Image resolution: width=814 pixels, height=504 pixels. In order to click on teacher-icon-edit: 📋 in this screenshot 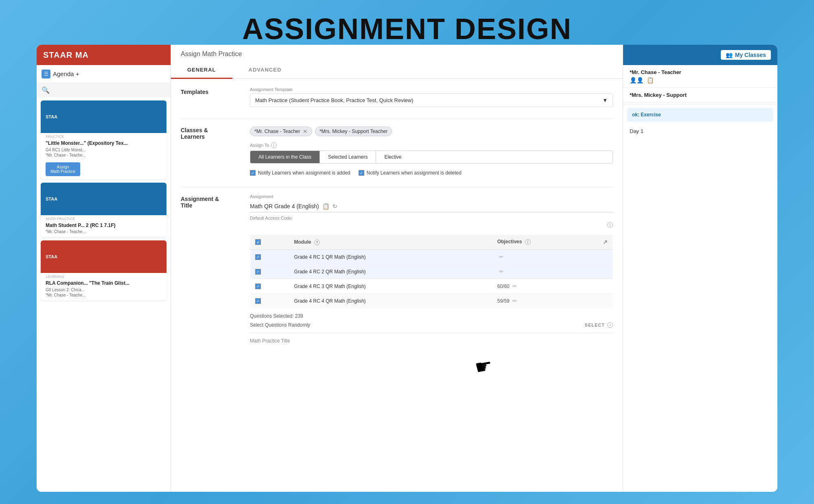, I will do `click(650, 80)`.